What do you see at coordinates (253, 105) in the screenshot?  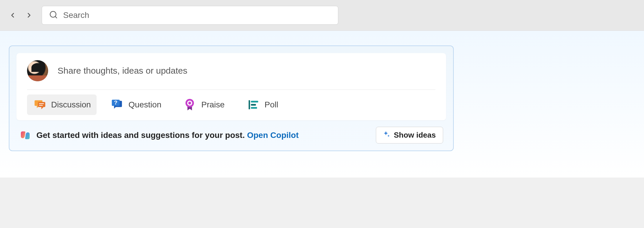 I see `poll-icon` at bounding box center [253, 105].